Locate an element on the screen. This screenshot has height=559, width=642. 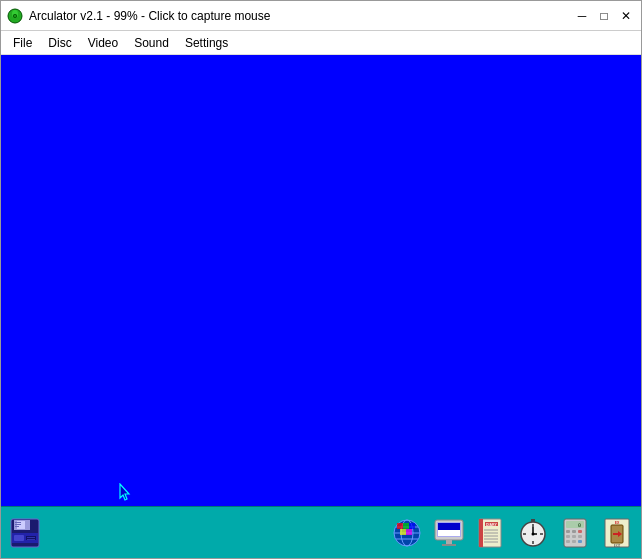
emulator-cursor is located at coordinates (126, 492).